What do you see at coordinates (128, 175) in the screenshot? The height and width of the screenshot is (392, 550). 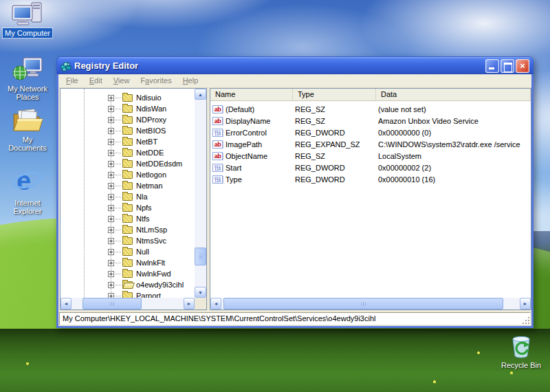 I see `tree-item-Netlogon: Netlogon` at bounding box center [128, 175].